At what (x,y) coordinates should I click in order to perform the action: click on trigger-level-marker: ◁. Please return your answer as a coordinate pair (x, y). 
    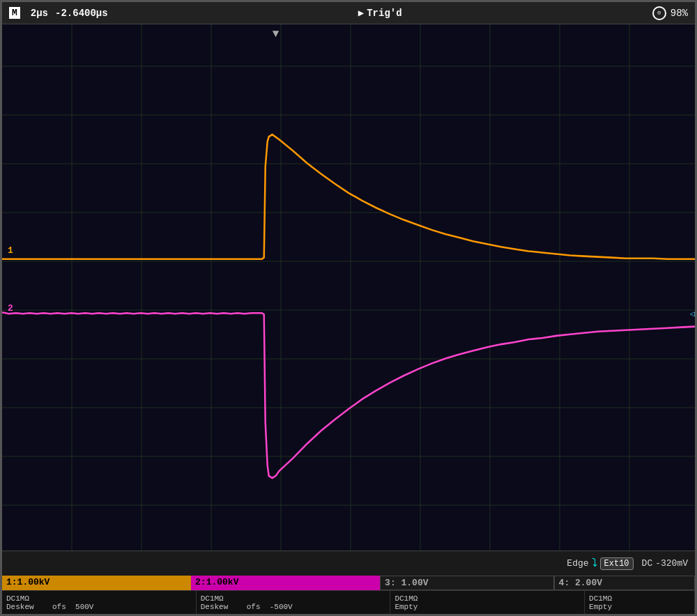
    Looking at the image, I should click on (693, 314).